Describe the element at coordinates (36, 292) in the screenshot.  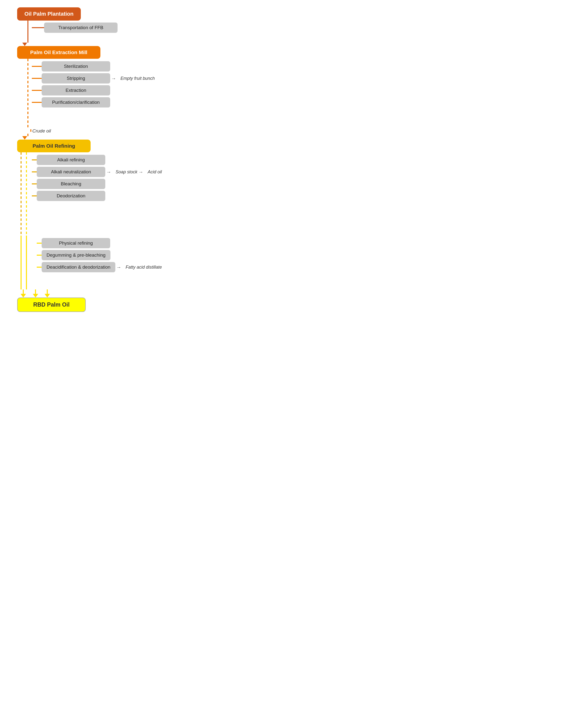
I see `vline-rbd-r1` at that location.